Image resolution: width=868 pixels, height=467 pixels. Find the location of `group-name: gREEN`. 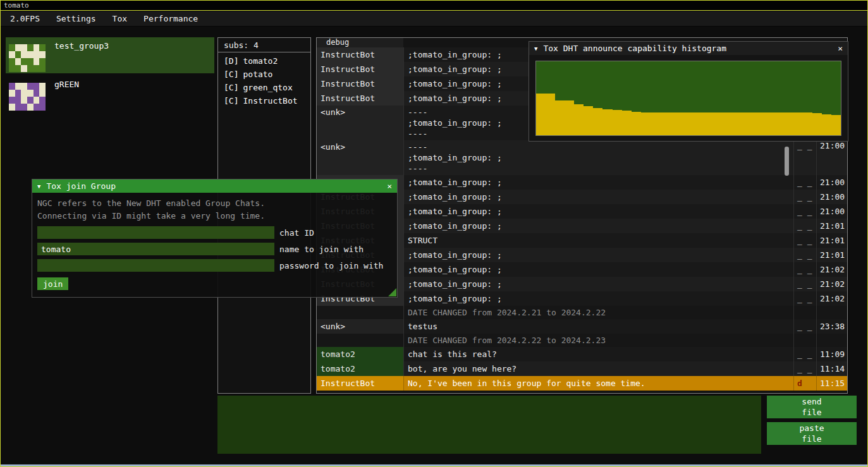

group-name: gREEN is located at coordinates (67, 85).